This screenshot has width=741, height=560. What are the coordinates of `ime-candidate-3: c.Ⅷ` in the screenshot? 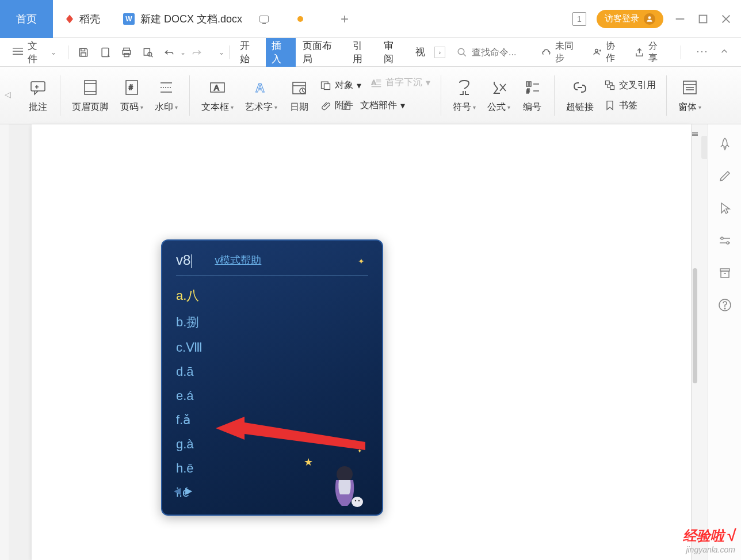 It's located at (272, 348).